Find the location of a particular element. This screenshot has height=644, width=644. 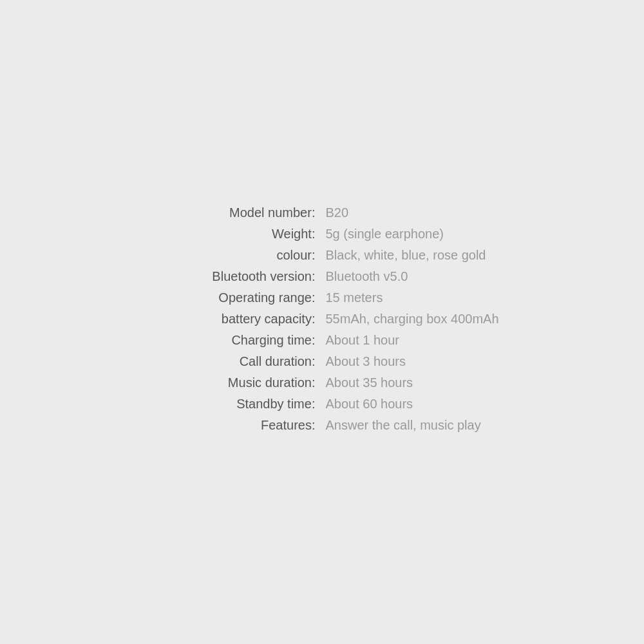

spec-value: B20 is located at coordinates (337, 213).